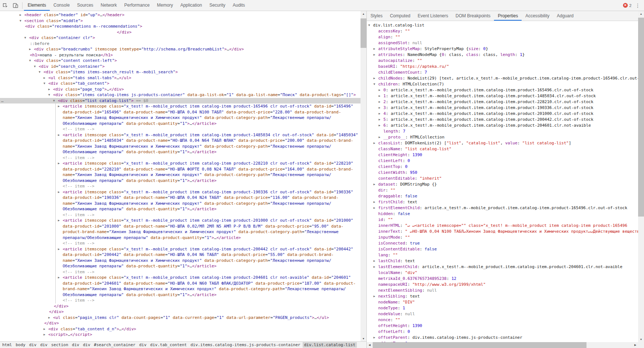 The width and height of the screenshot is (644, 348). I want to click on tab-console: Console, so click(62, 5).